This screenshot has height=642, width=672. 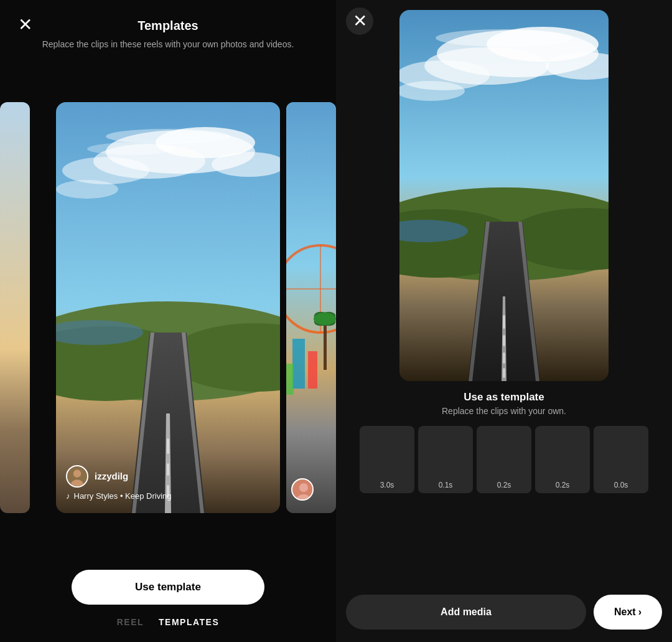 What do you see at coordinates (123, 496) in the screenshot?
I see `music-label: Harry Styles • Keep Driving` at bounding box center [123, 496].